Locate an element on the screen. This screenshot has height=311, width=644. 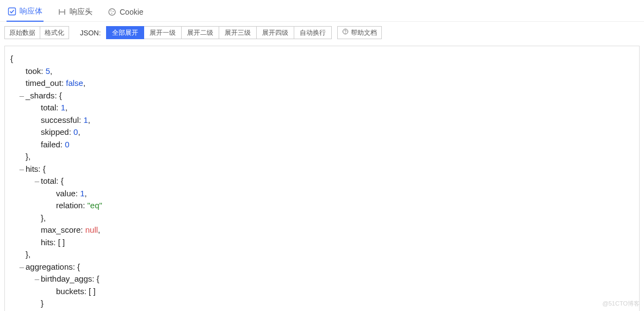
formatted-button: 格式化 is located at coordinates (54, 33).